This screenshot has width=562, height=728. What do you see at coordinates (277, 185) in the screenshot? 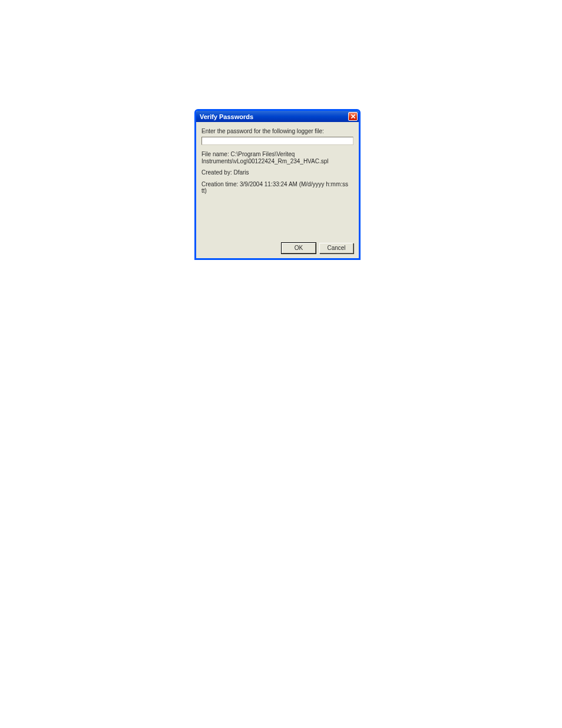
I see `verify-passwords-dialog: Verify Passwords Enter the password for …` at bounding box center [277, 185].